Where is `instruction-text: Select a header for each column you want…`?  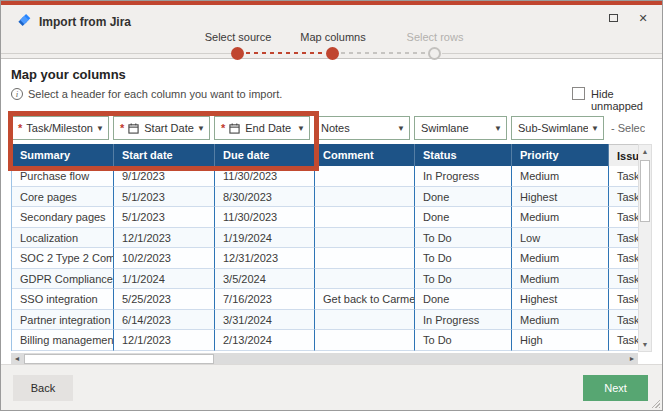 instruction-text: Select a header for each column you want… is located at coordinates (155, 94).